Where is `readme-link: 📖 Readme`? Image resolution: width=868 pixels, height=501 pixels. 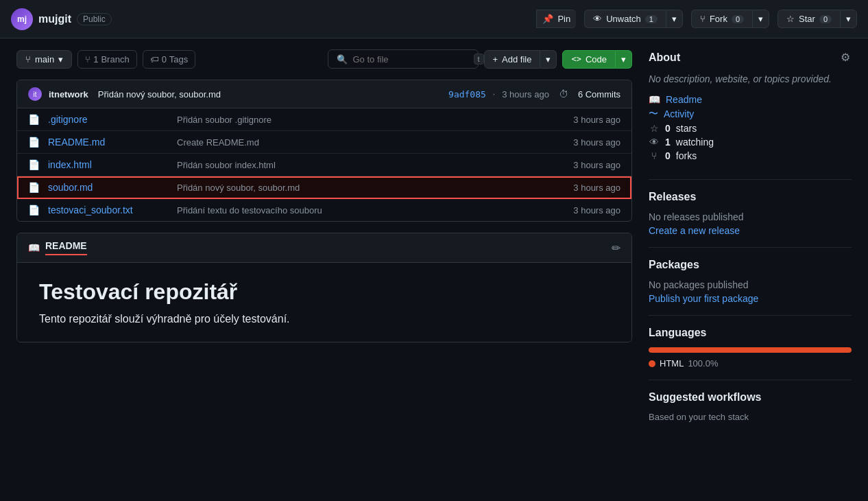
readme-link: 📖 Readme is located at coordinates (750, 100).